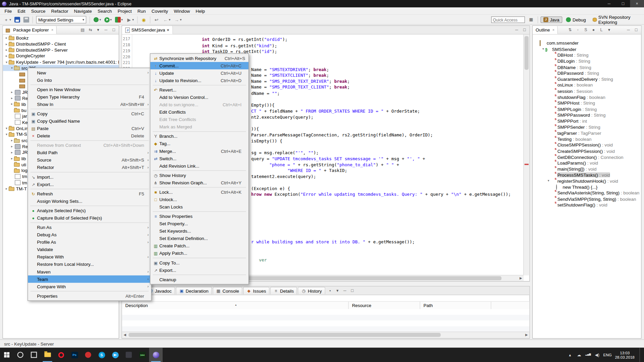 The height and width of the screenshot is (362, 644). What do you see at coordinates (199, 246) in the screenshot?
I see `menu-item-create-patch-: ▥Create Patch...` at bounding box center [199, 246].